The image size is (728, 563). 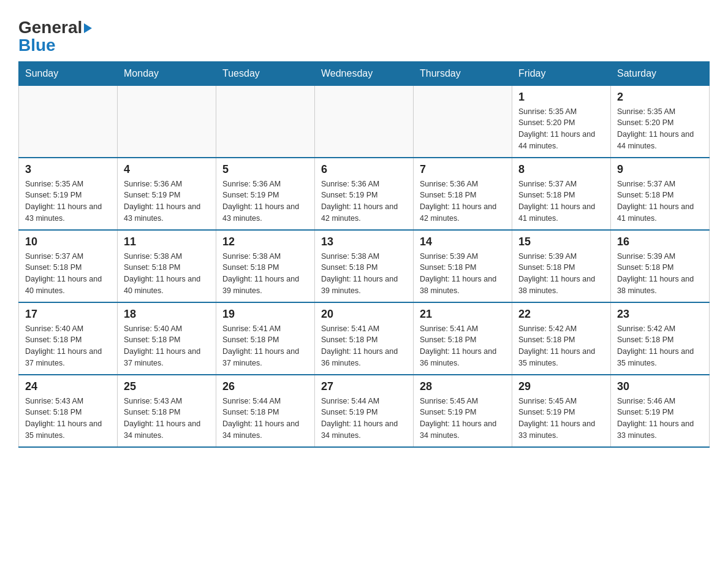 What do you see at coordinates (265, 242) in the screenshot?
I see `day-number: 12` at bounding box center [265, 242].